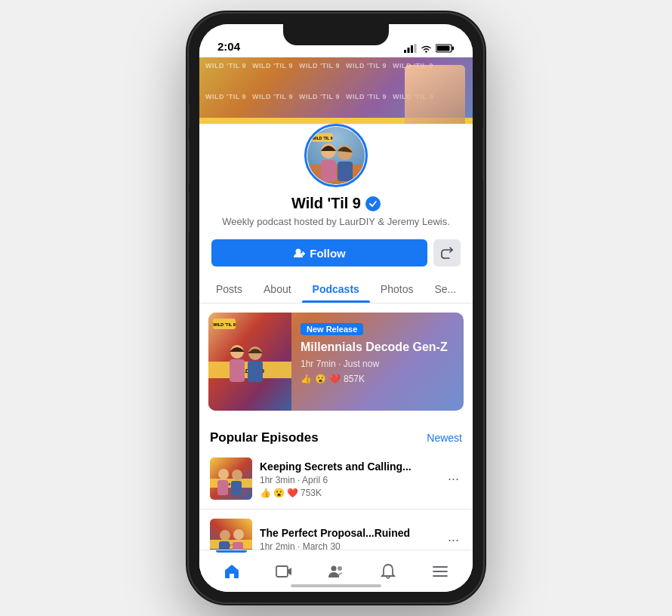 This screenshot has width=672, height=616. I want to click on episode-reactions-1: 👍 😮 ❤️ 753K, so click(349, 493).